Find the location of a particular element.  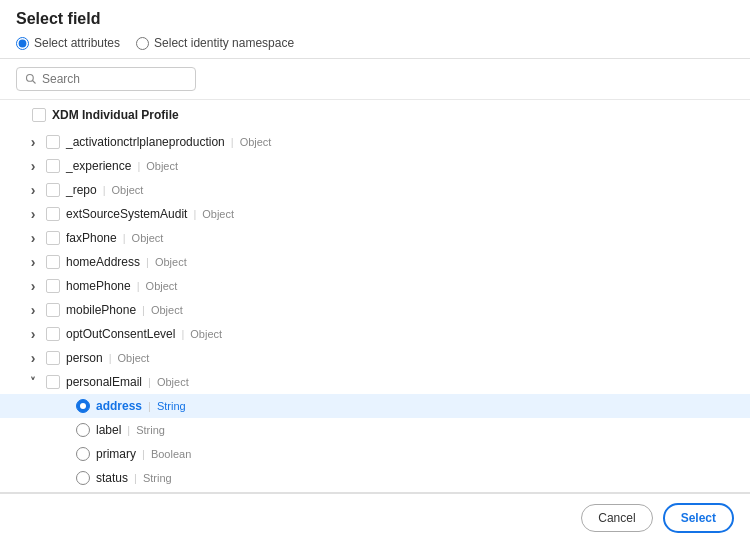

list-item: status String is located at coordinates (375, 478).